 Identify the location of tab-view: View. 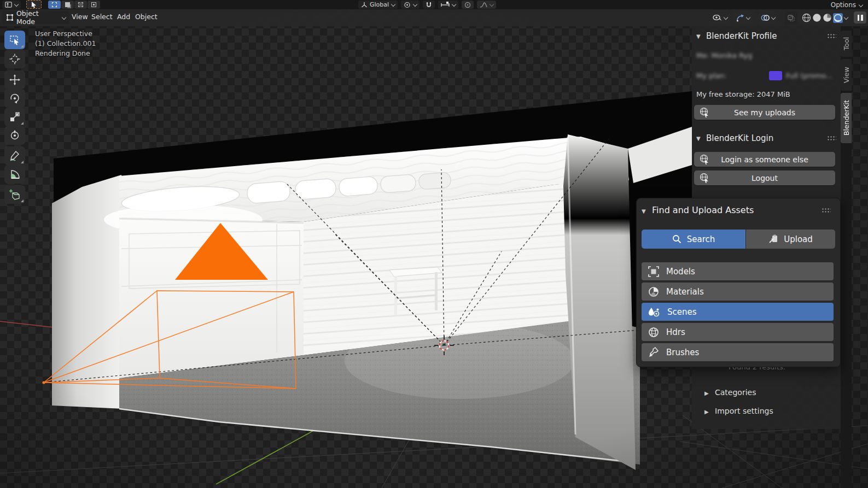
(846, 75).